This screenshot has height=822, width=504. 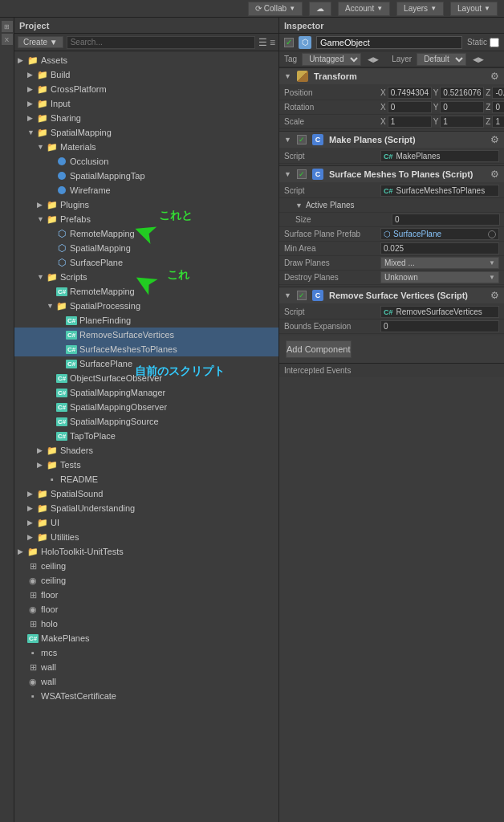 I want to click on tree-item-ui: ▶📁UI, so click(x=146, y=523).